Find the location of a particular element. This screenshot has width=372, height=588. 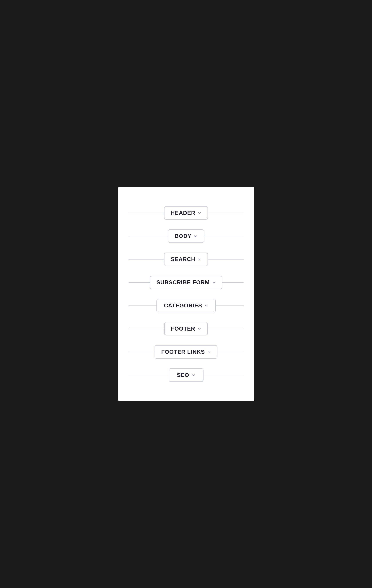

section-item-subscribe-form: SUBSCRIBE FORM is located at coordinates (186, 282).